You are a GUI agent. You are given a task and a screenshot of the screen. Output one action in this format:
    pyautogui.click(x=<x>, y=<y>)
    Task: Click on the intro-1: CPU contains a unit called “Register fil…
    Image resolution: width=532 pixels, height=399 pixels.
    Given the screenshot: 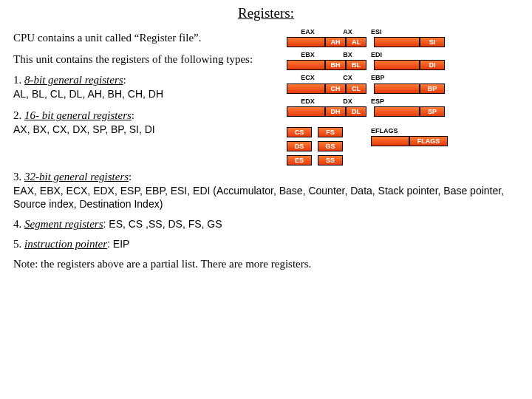 What is the action you would take?
    pyautogui.click(x=146, y=38)
    